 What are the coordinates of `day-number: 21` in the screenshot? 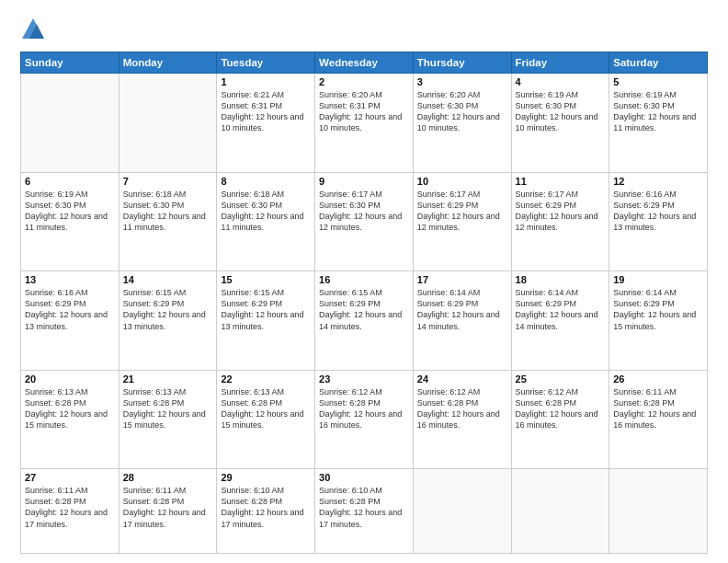 It's located at (168, 379).